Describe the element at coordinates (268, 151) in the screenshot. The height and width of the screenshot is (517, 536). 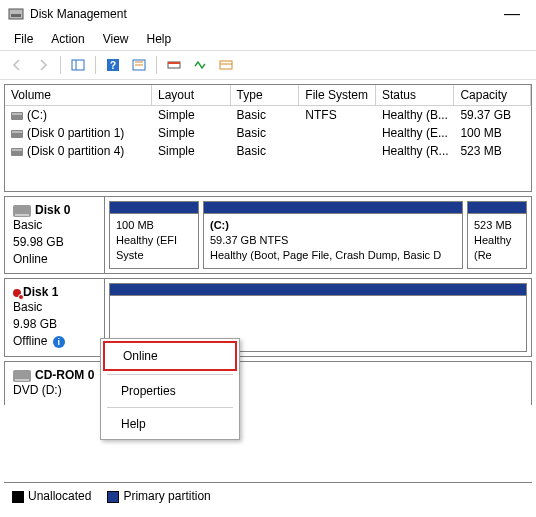
I see `volume-row: (Disk 0 partition 4) Simple Basic Health…` at that location.